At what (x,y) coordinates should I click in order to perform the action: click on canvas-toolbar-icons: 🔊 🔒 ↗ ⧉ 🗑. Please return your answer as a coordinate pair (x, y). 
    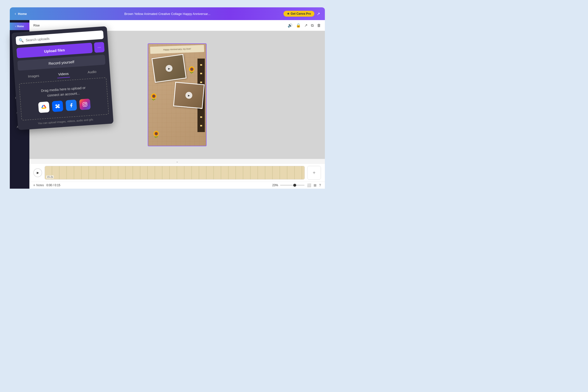
    Looking at the image, I should click on (304, 26).